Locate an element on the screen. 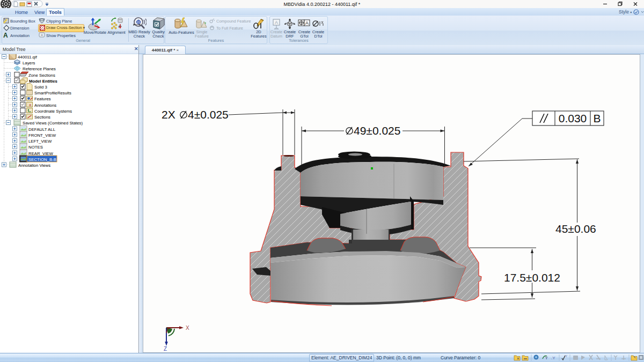 The width and height of the screenshot is (644, 362). svg-text: Saved Views (Combined States) is located at coordinates (53, 123).